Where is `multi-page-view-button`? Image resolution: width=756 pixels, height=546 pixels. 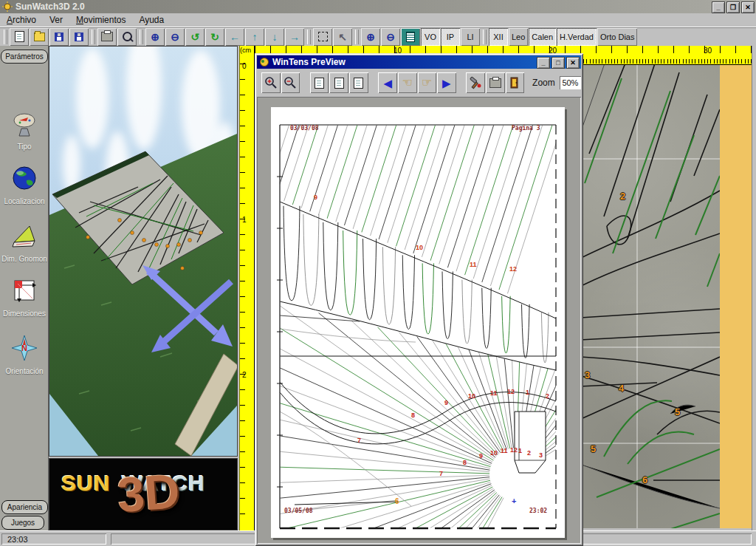 multi-page-view-button is located at coordinates (339, 83).